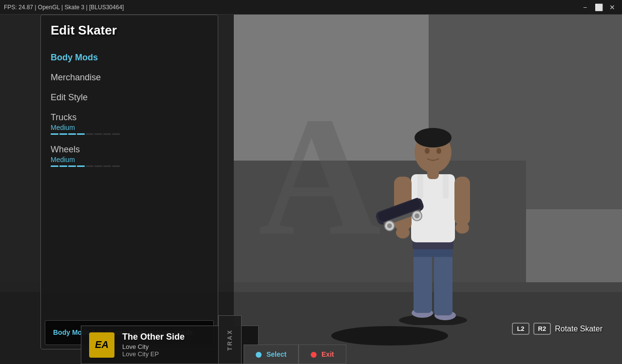  I want to click on l2-button: L2, so click(520, 329).